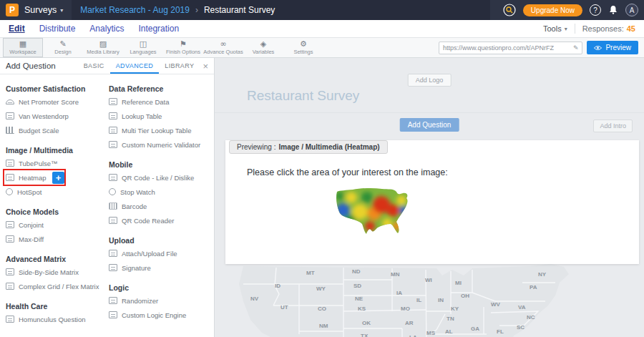 Image resolution: width=644 pixels, height=337 pixels. Describe the element at coordinates (162, 177) in the screenshot. I see `question-type: QR Code - Like / Dislike` at that location.